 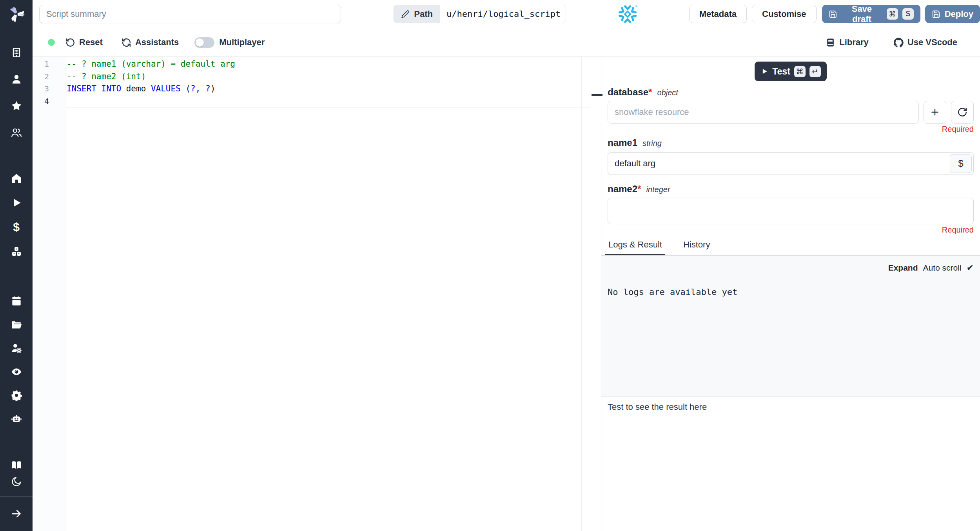 I want to click on deploy-label: Deploy, so click(x=959, y=14).